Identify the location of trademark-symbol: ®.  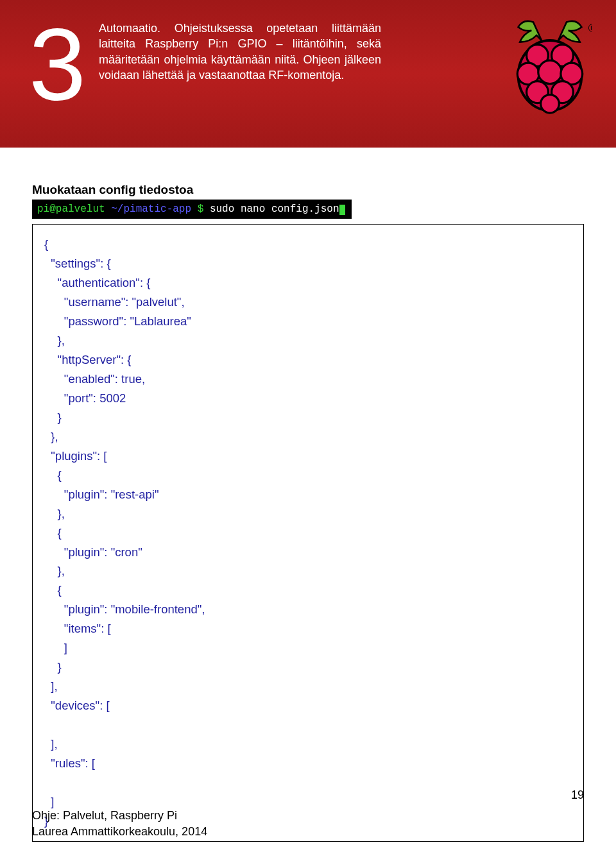
(590, 28).